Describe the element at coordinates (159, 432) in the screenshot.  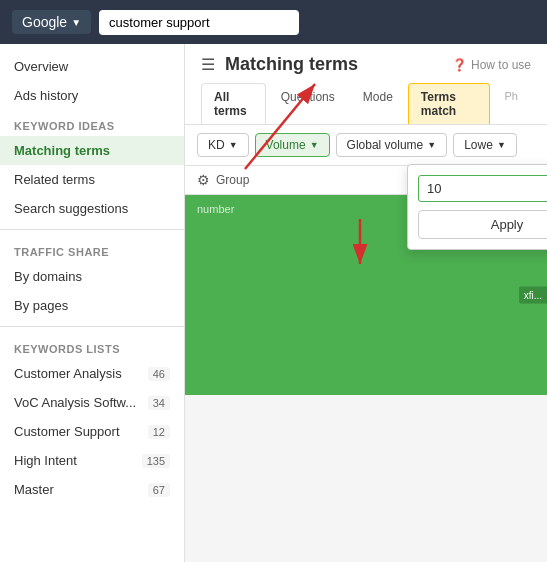
I see `sidebar-badge: 12` at that location.